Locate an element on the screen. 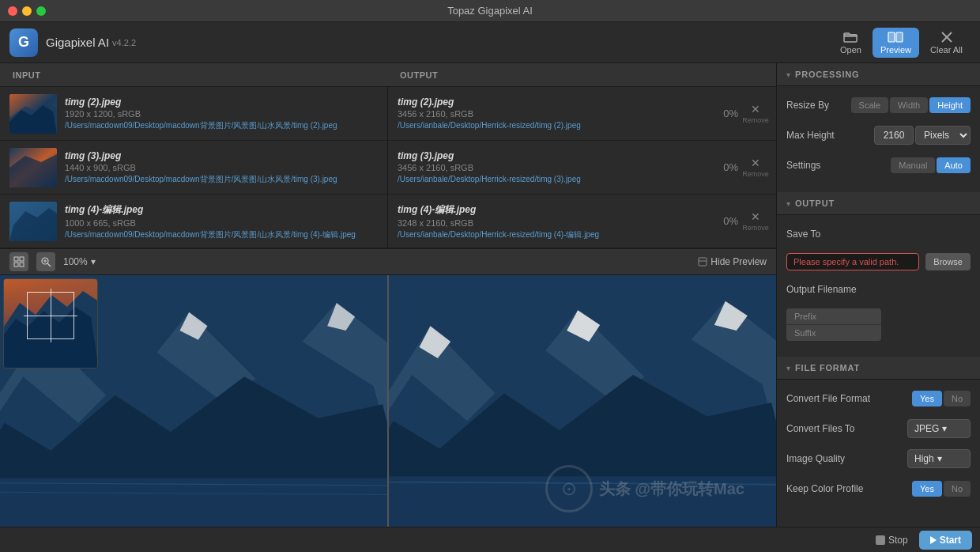 This screenshot has height=552, width=980. file-output-section: timg (4)-编辑.jpeg 3248 x 2160, sRGB /User… is located at coordinates (582, 221).